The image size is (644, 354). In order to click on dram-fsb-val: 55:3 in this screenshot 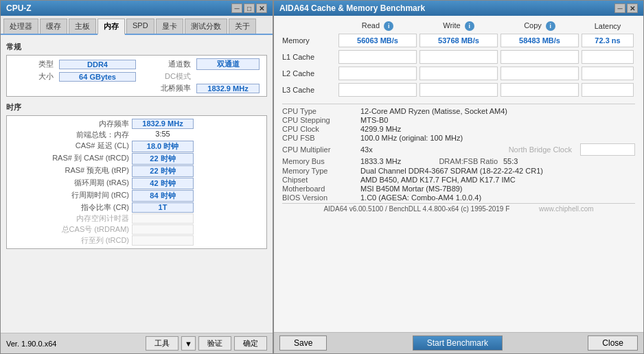, I will do `click(520, 161)`.